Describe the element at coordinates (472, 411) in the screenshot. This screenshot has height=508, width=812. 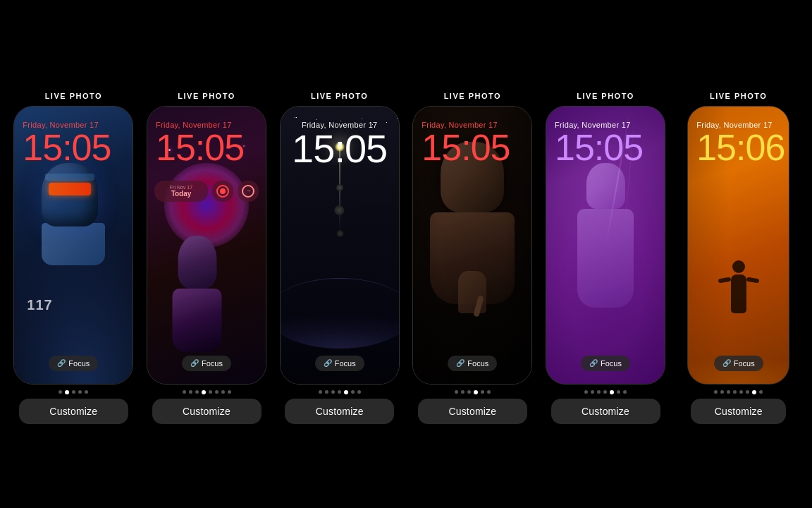
I see `customize-button-4: Customize` at that location.